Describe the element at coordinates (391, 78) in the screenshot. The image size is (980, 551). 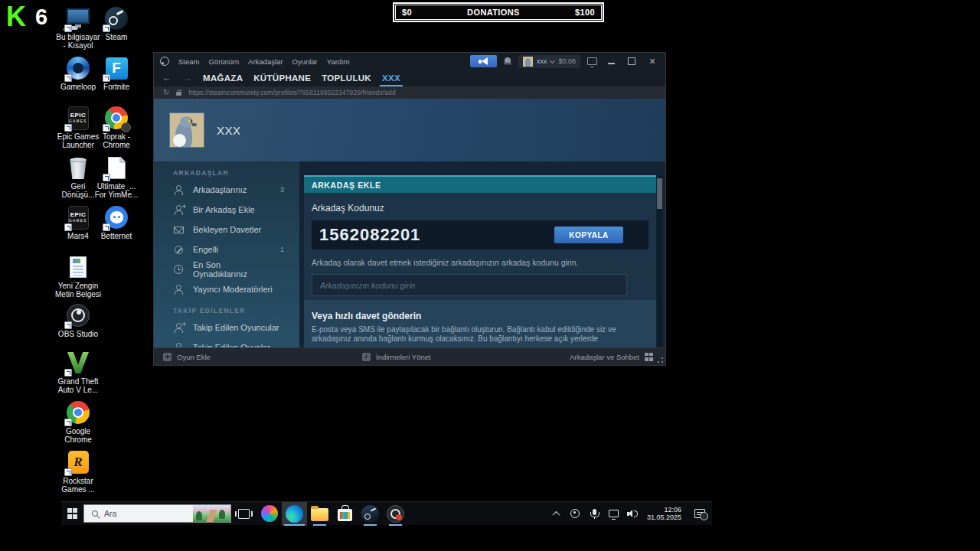
I see `tab-profile: XXX` at that location.